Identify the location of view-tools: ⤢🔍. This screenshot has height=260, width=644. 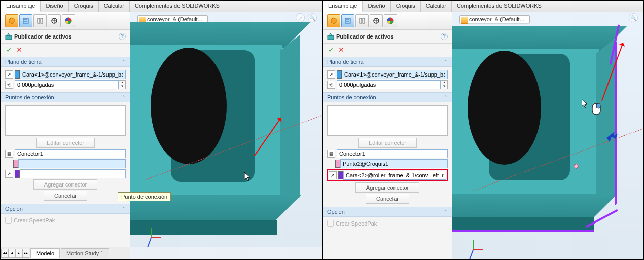
(306, 18).